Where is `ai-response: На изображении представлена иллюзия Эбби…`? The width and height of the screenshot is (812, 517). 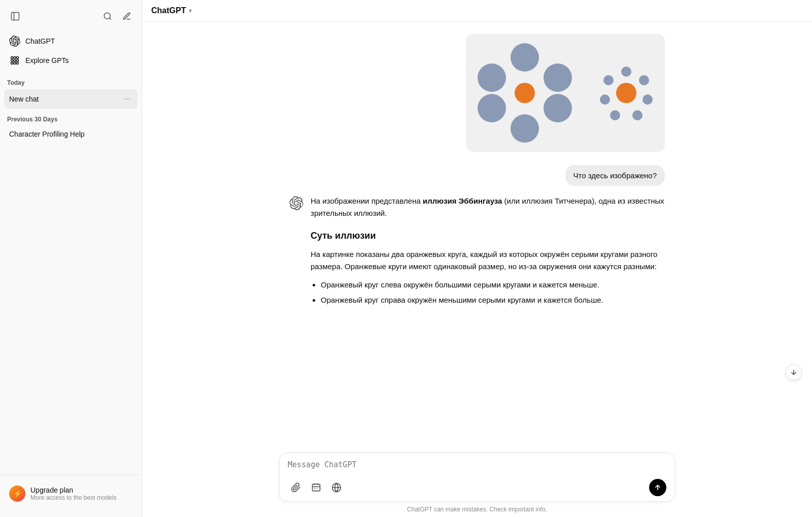
ai-response: На изображении представлена иллюзия Эбби… is located at coordinates (477, 254).